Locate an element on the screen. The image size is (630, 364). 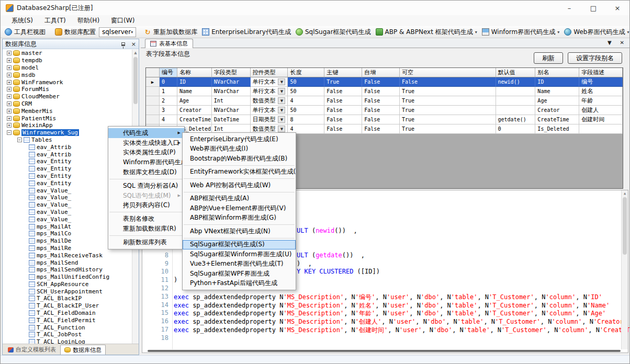
grid-cell: 年龄 is located at coordinates (601, 101).